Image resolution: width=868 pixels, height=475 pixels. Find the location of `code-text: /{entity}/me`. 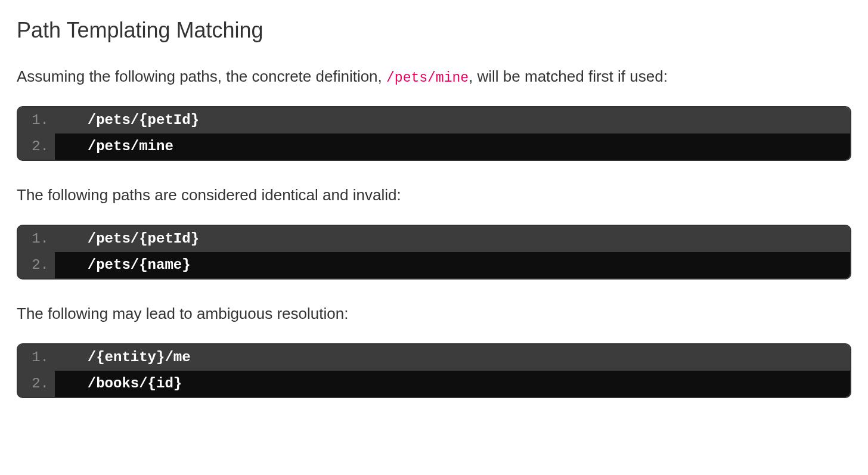

code-text: /{entity}/me is located at coordinates (460, 358).